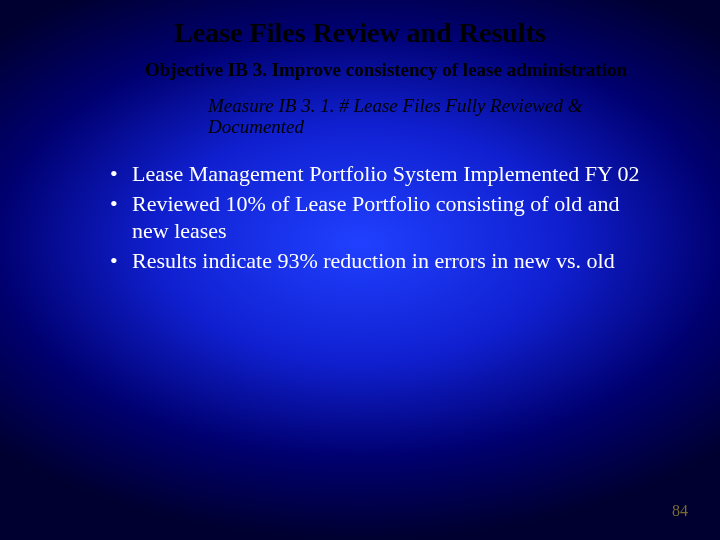 The image size is (720, 540). What do you see at coordinates (680, 511) in the screenshot?
I see `page-number: 84` at bounding box center [680, 511].